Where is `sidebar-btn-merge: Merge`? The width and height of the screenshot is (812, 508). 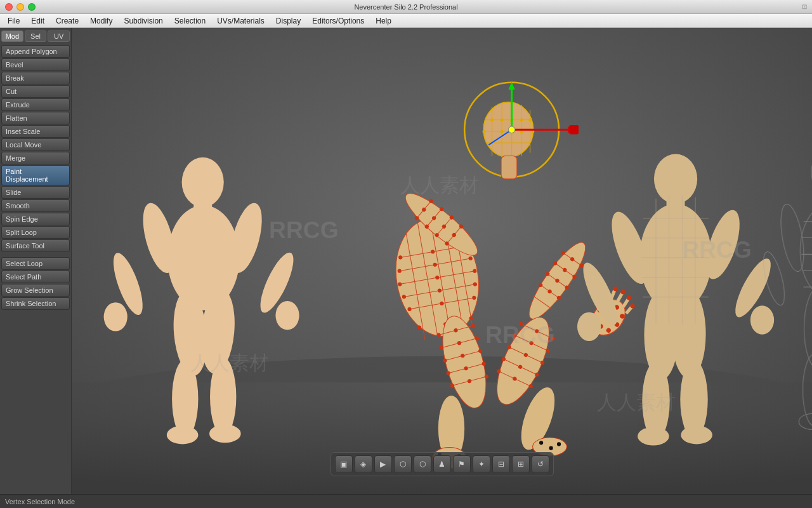 sidebar-btn-merge: Merge is located at coordinates (36, 158).